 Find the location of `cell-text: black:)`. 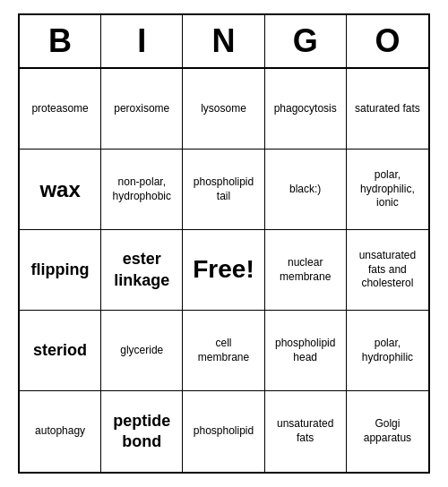

cell-text: black:) is located at coordinates (305, 190).